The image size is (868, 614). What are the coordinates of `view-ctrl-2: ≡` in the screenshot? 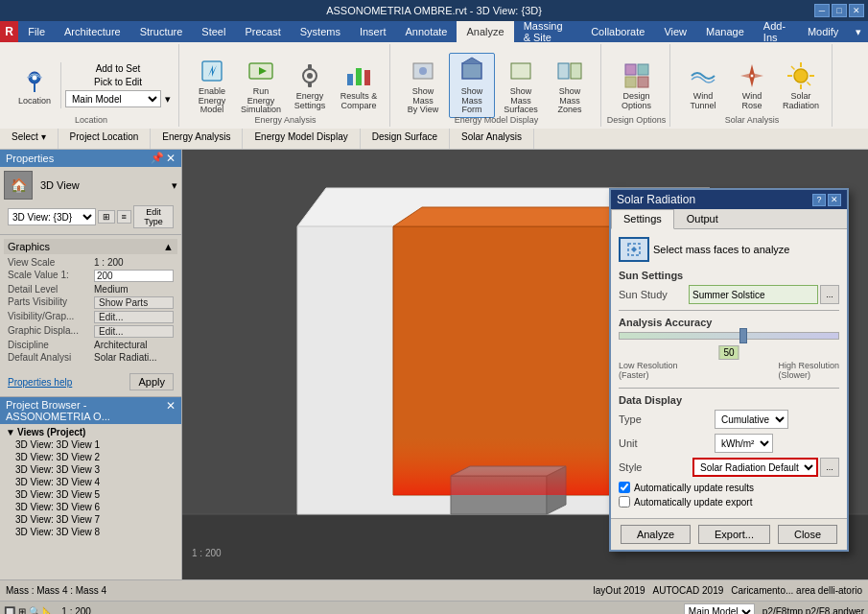 It's located at (125, 217).